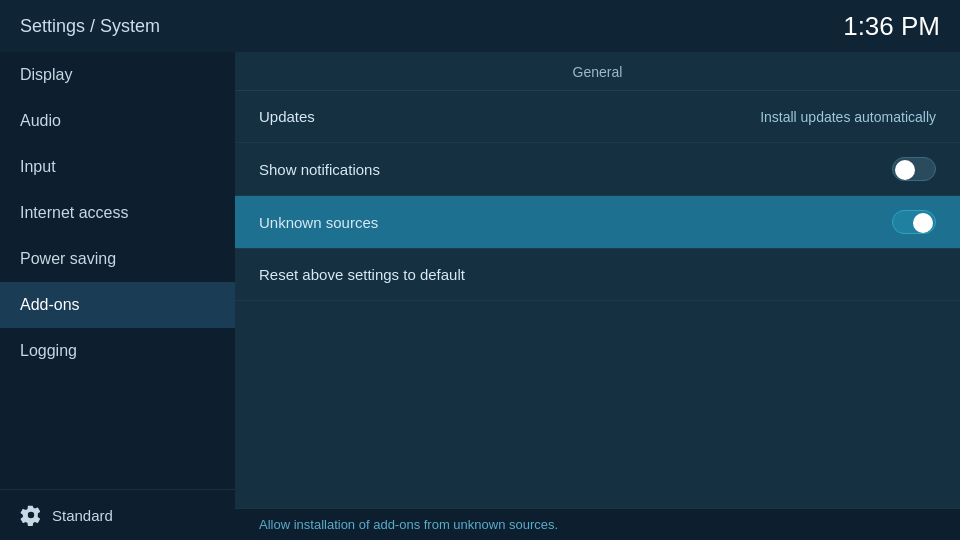 The width and height of the screenshot is (960, 540). I want to click on profile-label: Standard, so click(82, 516).